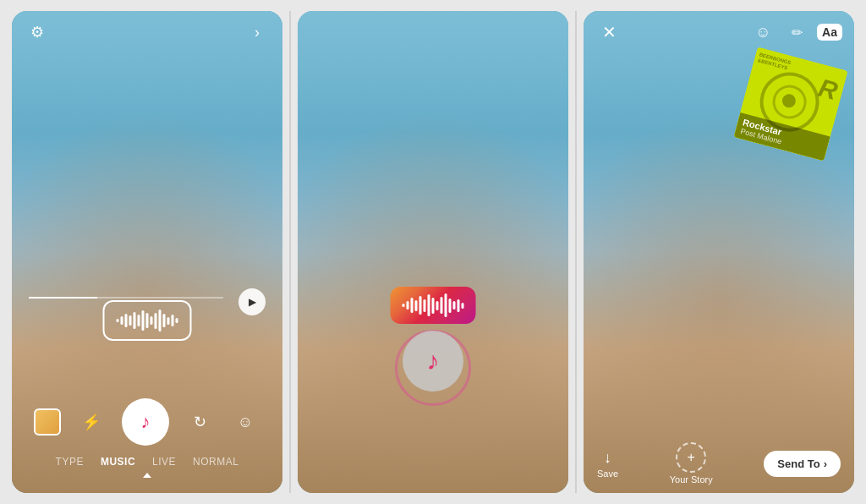 The image size is (866, 504). What do you see at coordinates (798, 463) in the screenshot?
I see `send-to-label: Send To` at bounding box center [798, 463].